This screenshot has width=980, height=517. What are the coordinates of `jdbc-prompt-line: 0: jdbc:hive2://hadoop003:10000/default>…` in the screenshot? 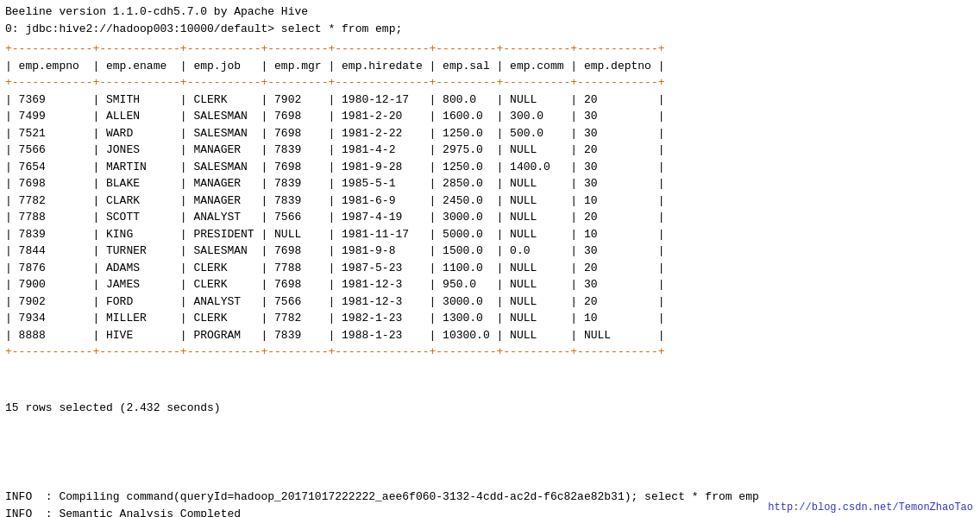 It's located at (490, 29).